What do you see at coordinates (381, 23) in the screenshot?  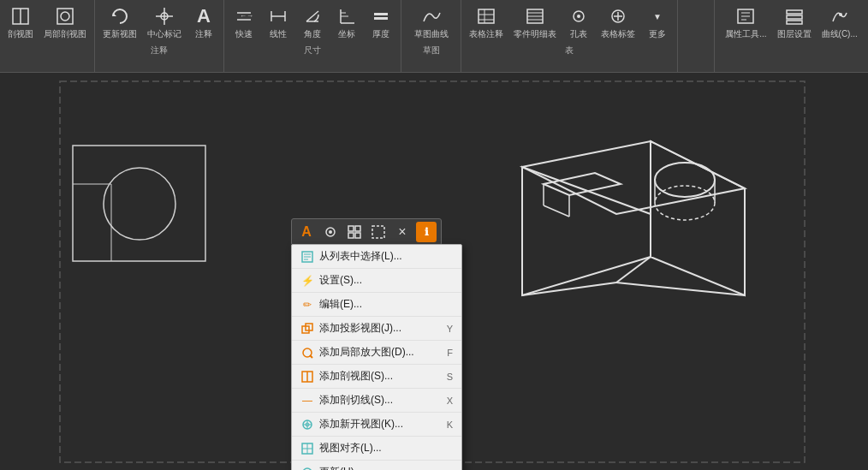 I see `thickness-button: 厚度` at bounding box center [381, 23].